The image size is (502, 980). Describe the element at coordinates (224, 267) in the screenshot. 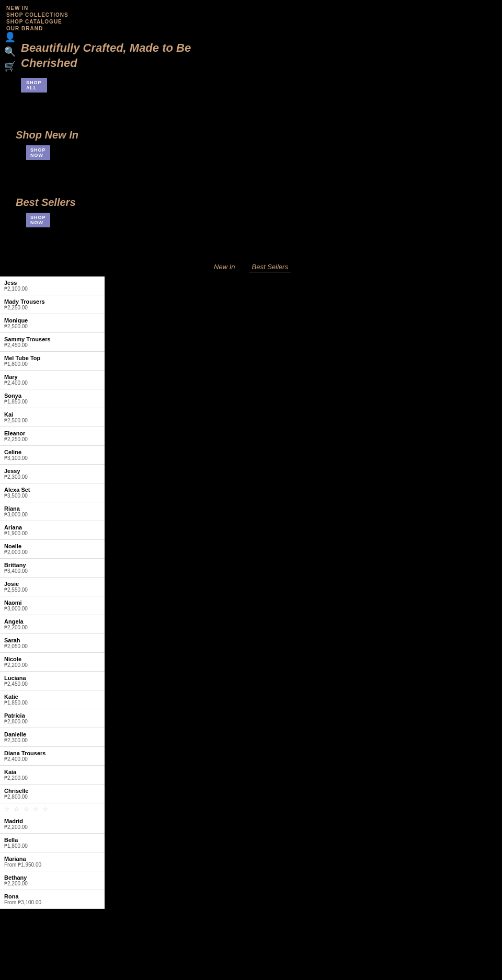

I see `tab-new-in: New In` at that location.